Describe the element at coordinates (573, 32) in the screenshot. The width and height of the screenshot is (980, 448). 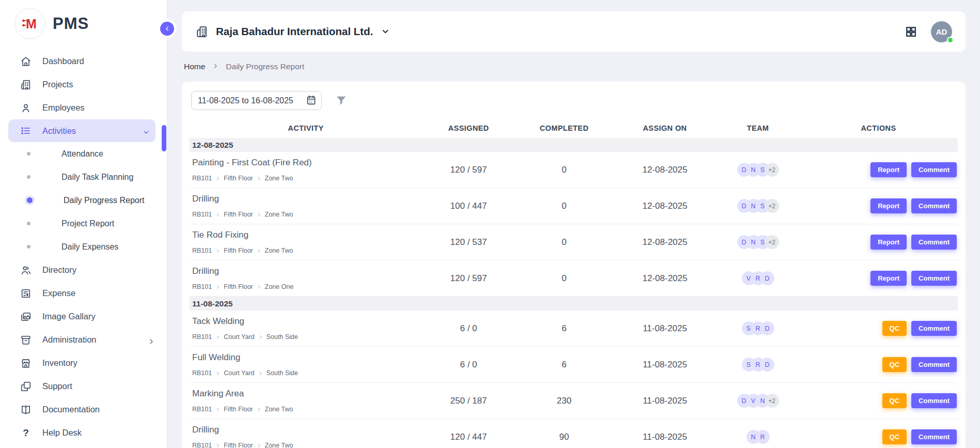
I see `top-header: Raja Bahadur International Ltd. AD` at that location.